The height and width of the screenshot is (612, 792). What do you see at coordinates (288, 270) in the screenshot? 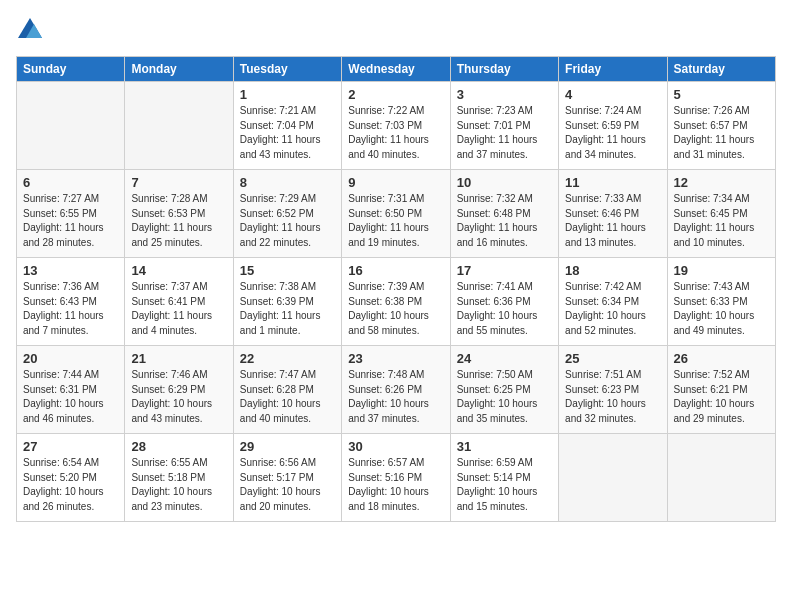
I see `day-number: 15` at bounding box center [288, 270].